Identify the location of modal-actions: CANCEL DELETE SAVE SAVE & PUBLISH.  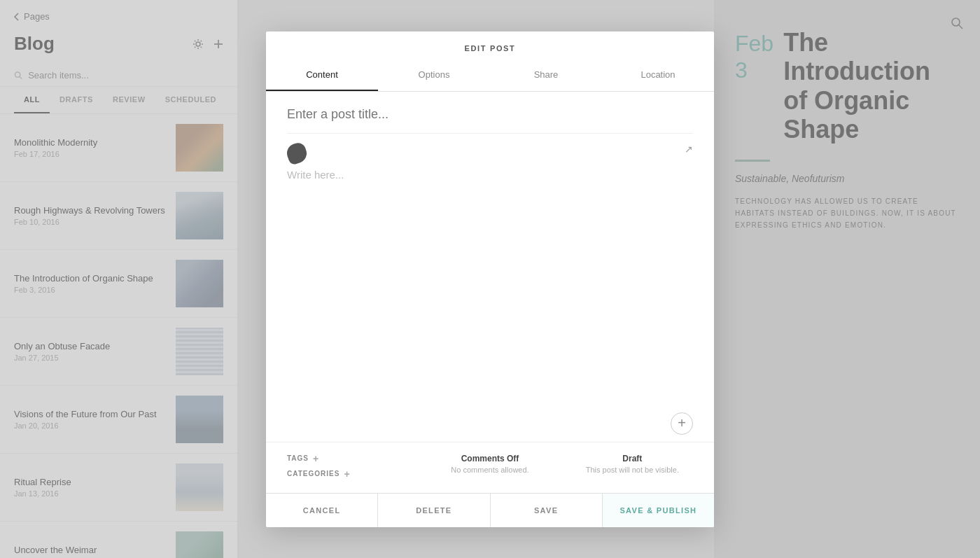
(490, 510).